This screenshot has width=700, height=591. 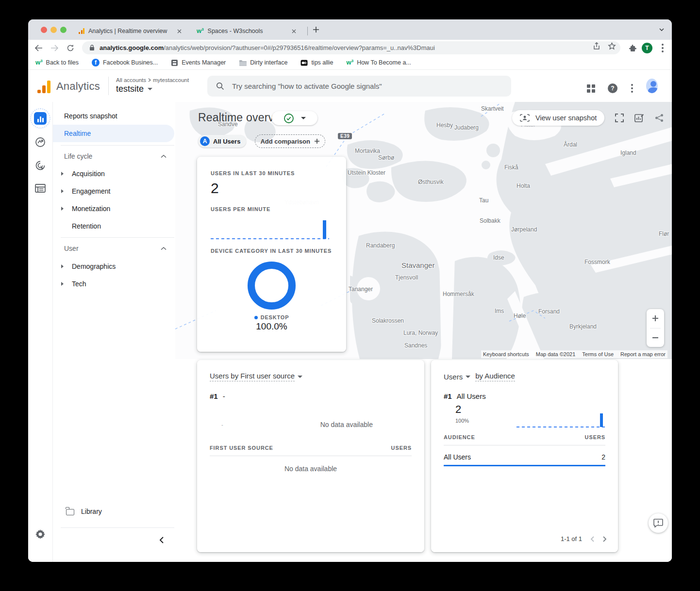 I want to click on w3schools-icon: w3, so click(x=350, y=62).